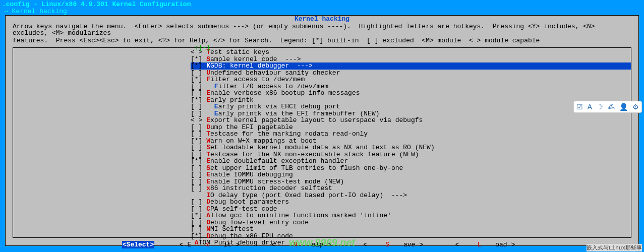 The image size is (644, 252). I want to click on menu-item: < > Export kernel pagetable layout to us…, so click(411, 120).